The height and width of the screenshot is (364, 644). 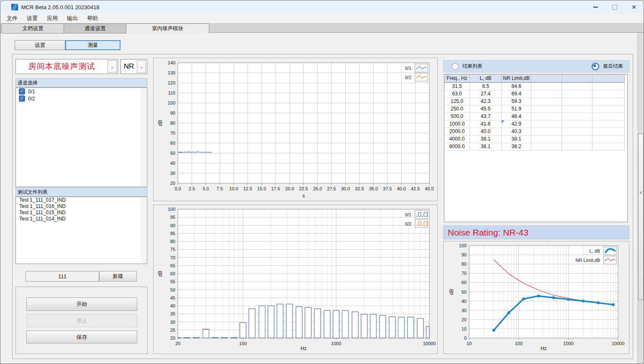 What do you see at coordinates (167, 28) in the screenshot?
I see `tab-indoor-noise-module: 室内噪声模块` at bounding box center [167, 28].